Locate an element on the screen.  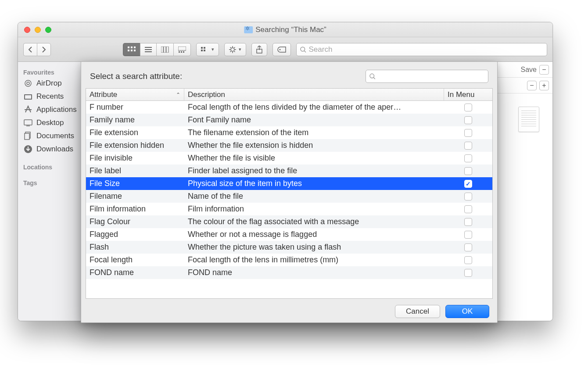
dialog-footer: Cancel OK is located at coordinates (289, 311).